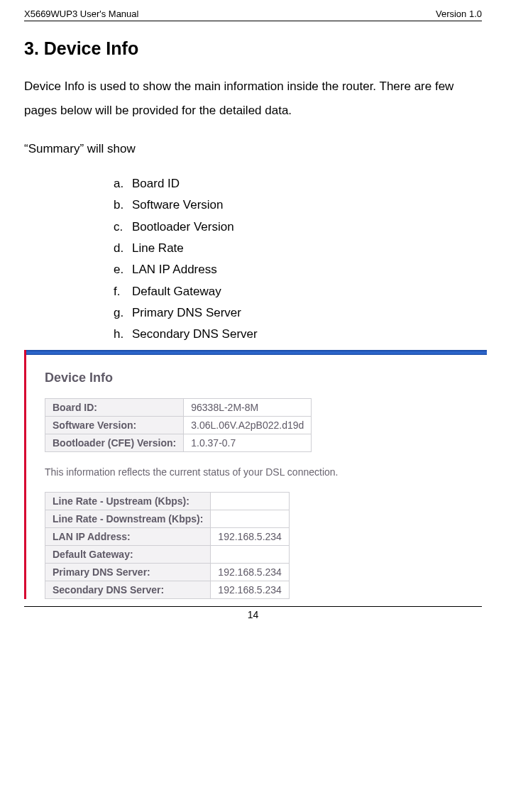 The image size is (506, 812). What do you see at coordinates (167, 572) in the screenshot?
I see `table-row: Primary DNS Server: 192.168.5.234` at bounding box center [167, 572].